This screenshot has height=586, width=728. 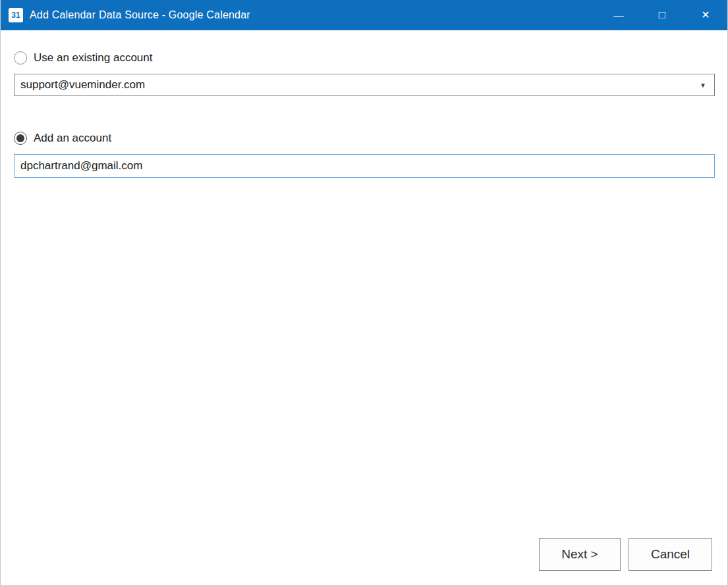 I want to click on window-title: Add Calendar Data Source - Google Calend…, so click(x=140, y=15).